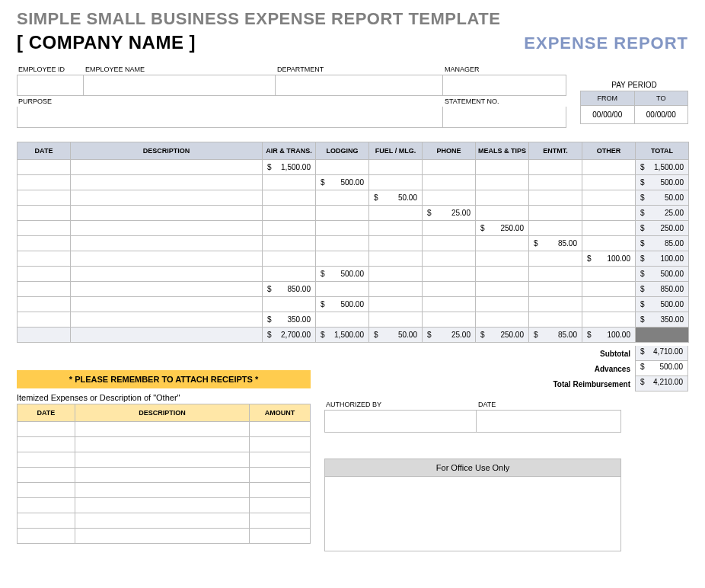 The image size is (705, 588). What do you see at coordinates (164, 474) in the screenshot?
I see `itemized-table: DATE DESCRIPTION AMOUNT` at bounding box center [164, 474].